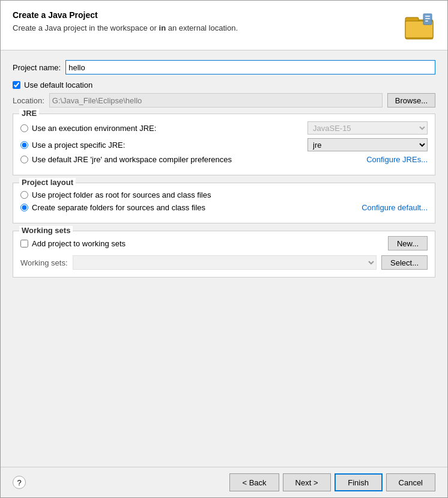 This screenshot has height=498, width=448. What do you see at coordinates (216, 100) in the screenshot?
I see `location-input` at bounding box center [216, 100].